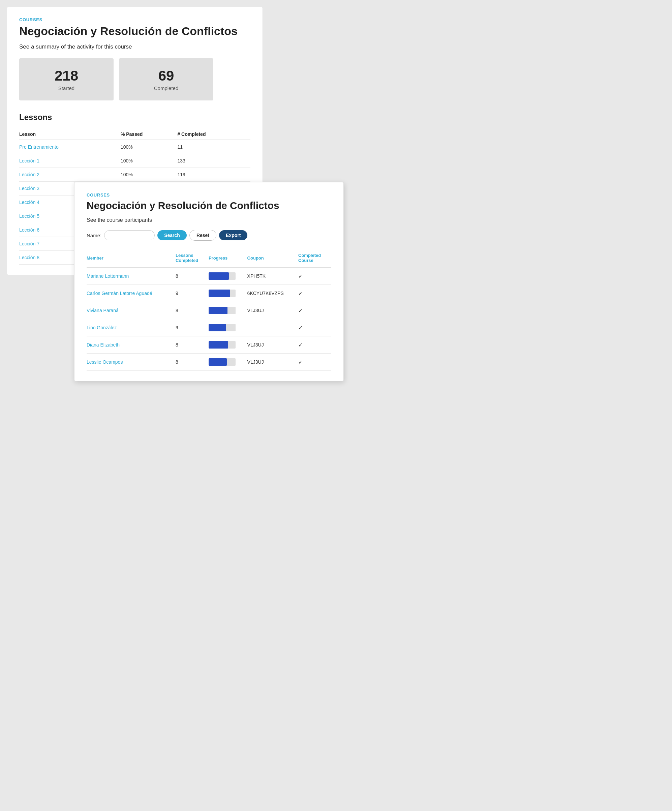 The height and width of the screenshot is (811, 672). Describe the element at coordinates (70, 134) in the screenshot. I see `col-lesson: Lesson` at that location.